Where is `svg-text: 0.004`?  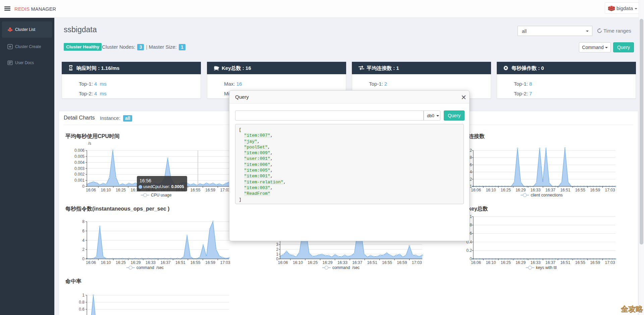 svg-text: 0.004 is located at coordinates (79, 163).